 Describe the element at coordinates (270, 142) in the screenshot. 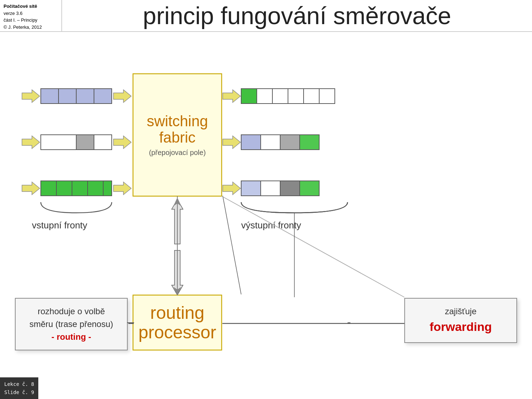

I see `oq2-cell2` at that location.